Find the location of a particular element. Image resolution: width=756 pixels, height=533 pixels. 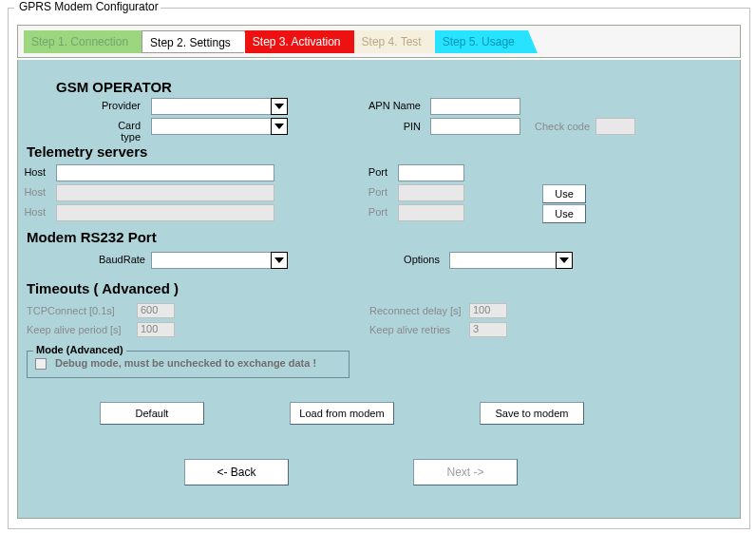

port1-input is located at coordinates (431, 173).